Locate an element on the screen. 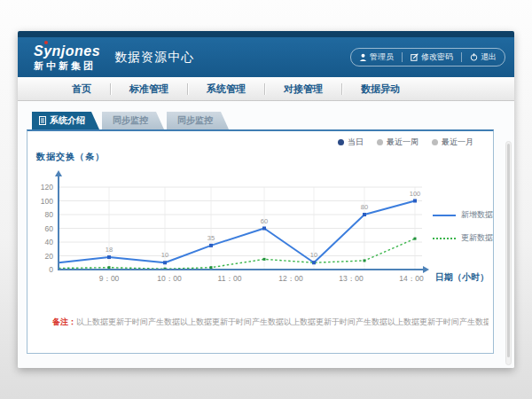 This screenshot has width=532, height=399. legend-update-data-label: 更新数据 is located at coordinates (477, 238).